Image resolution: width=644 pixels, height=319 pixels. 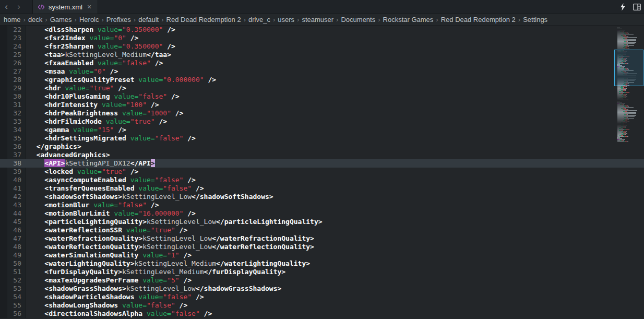 I want to click on code-line: 47 <waterRefractionQuality>kSettingLevel…, so click(x=322, y=239).